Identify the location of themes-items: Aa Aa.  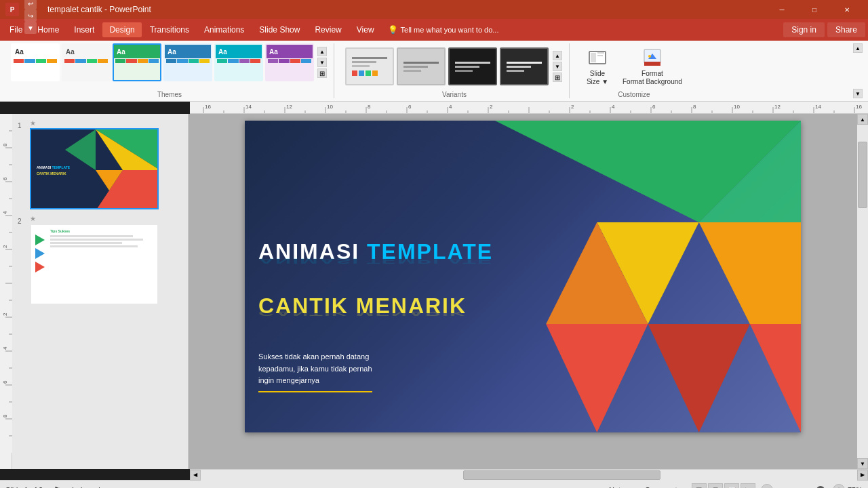
(170, 66).